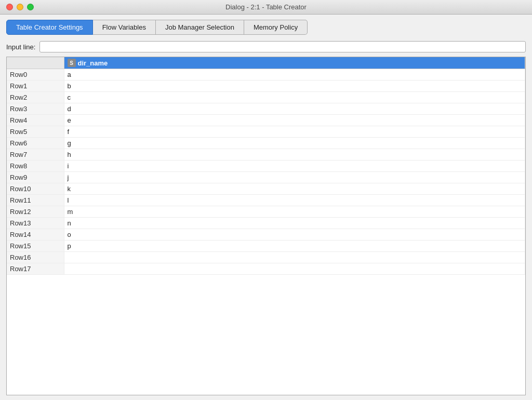 The width and height of the screenshot is (532, 400). Describe the element at coordinates (266, 212) in the screenshot. I see `table-row: Row12m` at that location.